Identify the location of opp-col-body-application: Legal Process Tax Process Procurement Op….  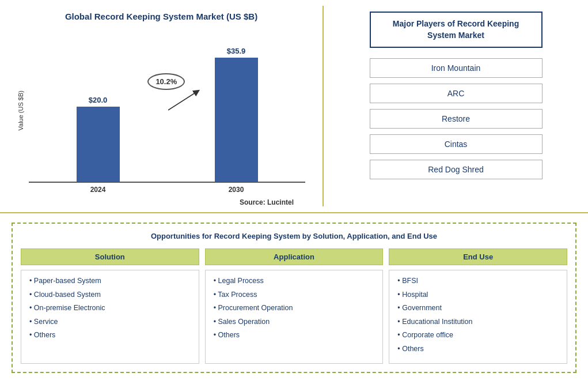
(294, 317).